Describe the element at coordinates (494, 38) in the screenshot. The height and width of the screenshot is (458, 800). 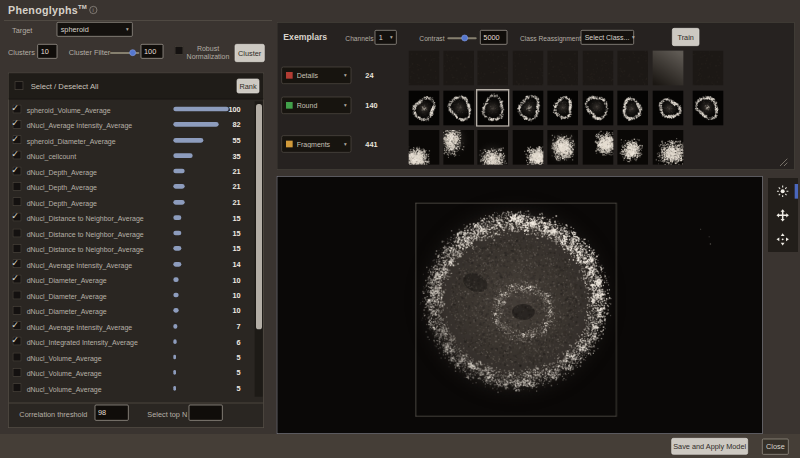
I see `contrast-input` at that location.